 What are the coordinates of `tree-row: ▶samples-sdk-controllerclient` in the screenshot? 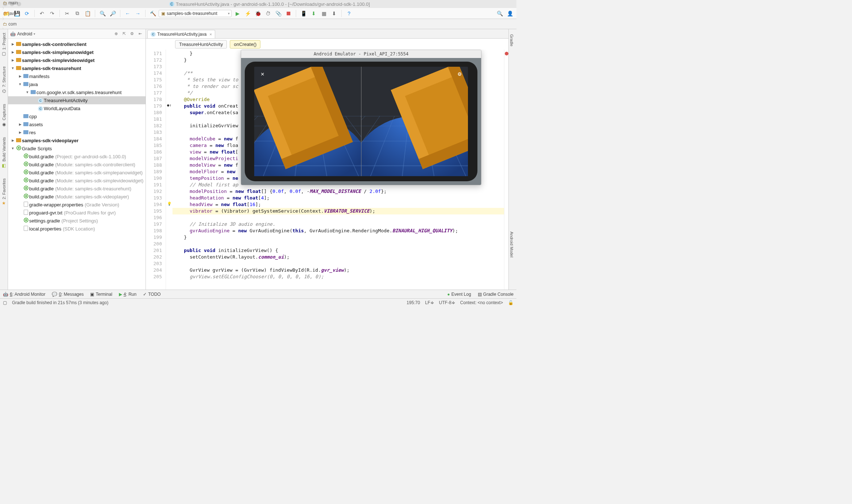 It's located at (77, 44).